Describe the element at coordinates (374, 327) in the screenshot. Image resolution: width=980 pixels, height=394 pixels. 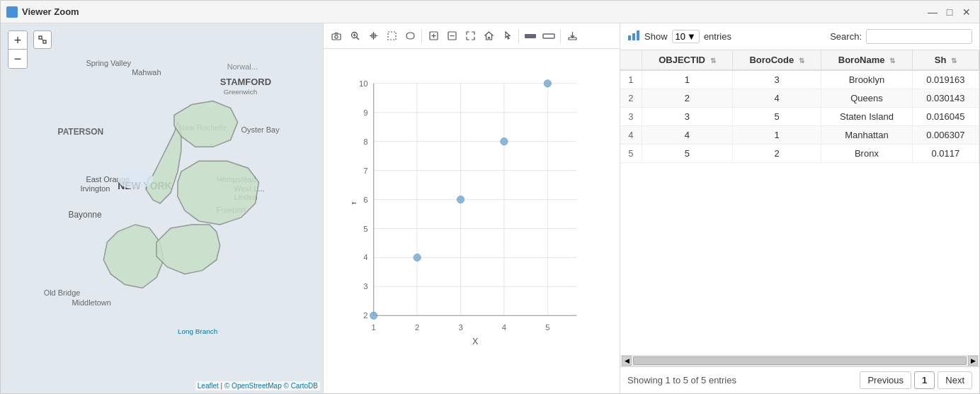
I see `svg-text: 1` at that location.